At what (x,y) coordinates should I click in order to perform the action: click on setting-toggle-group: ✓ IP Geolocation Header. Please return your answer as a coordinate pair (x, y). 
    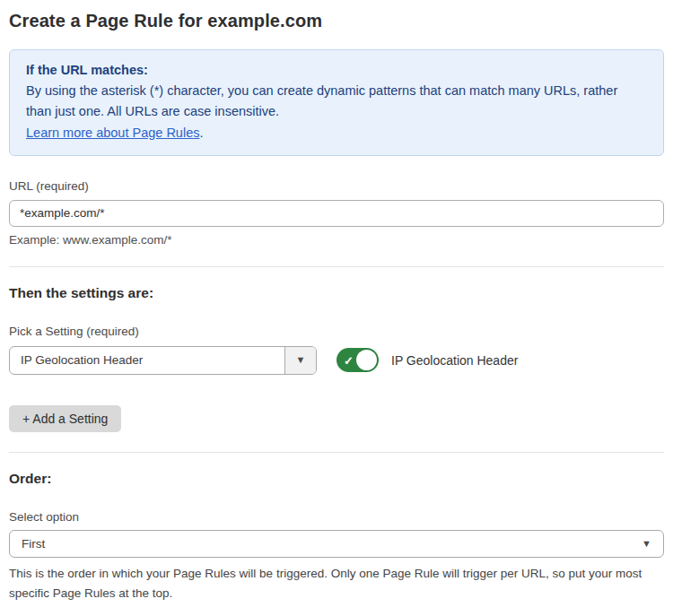
    Looking at the image, I should click on (427, 360).